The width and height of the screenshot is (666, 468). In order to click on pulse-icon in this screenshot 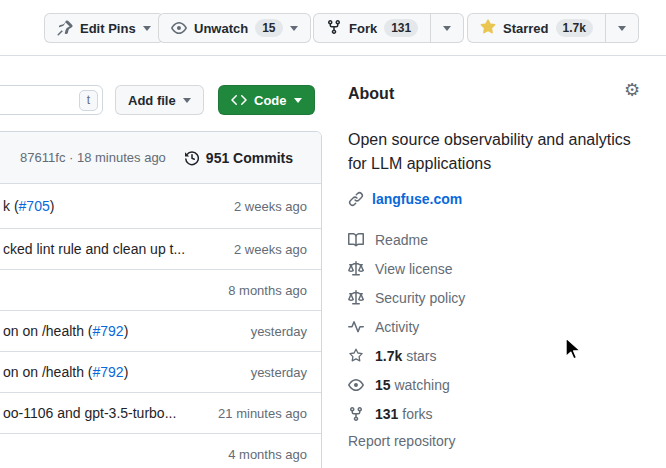, I will do `click(356, 327)`.